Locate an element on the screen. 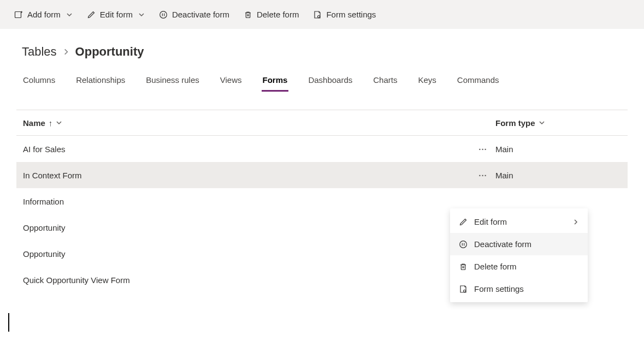  menu-item-label: Delete form is located at coordinates (495, 266).